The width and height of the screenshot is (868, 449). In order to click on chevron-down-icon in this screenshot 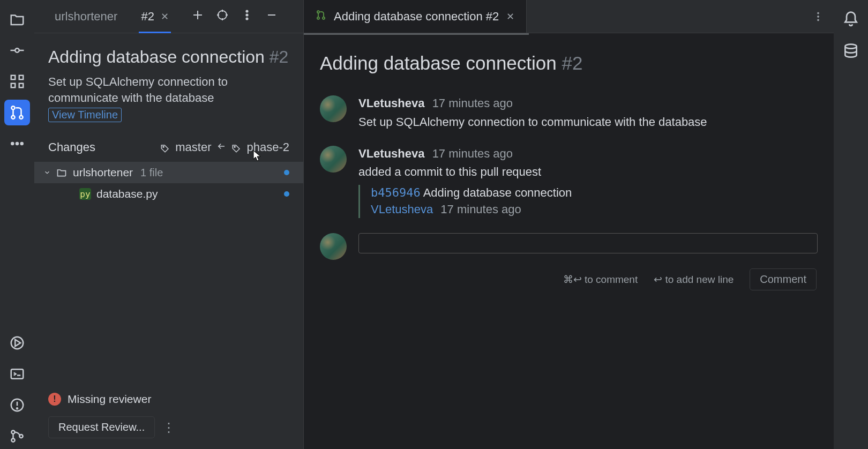, I will do `click(47, 173)`.